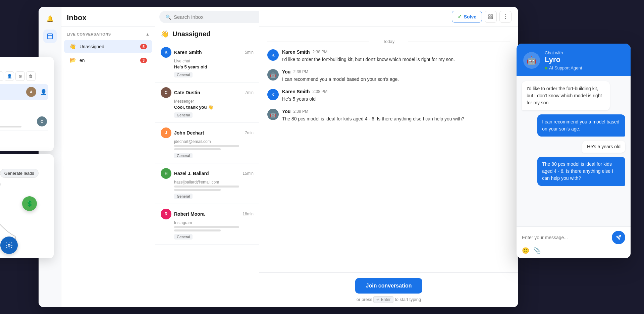 This screenshot has height=314, width=644. What do you see at coordinates (188, 52) in the screenshot?
I see `conv-name-karen: Karen Smith` at bounding box center [188, 52].